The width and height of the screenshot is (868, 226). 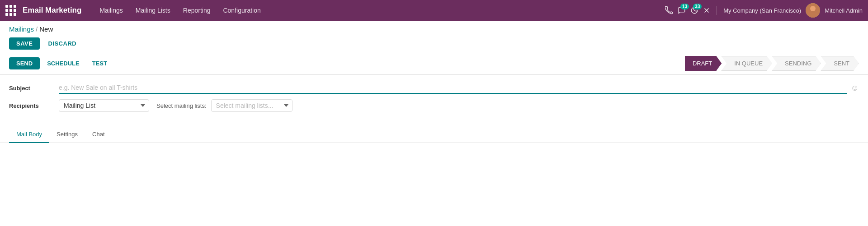 I want to click on topnav-right-area: 13 33 My Company (San Francisco) Mitchel…, so click(x=764, y=10).